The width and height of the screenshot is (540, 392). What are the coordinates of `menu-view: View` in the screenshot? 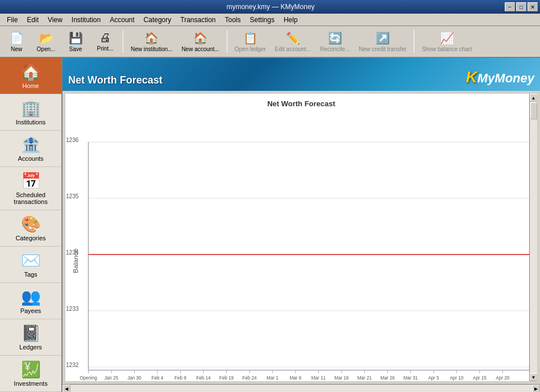 It's located at (55, 20).